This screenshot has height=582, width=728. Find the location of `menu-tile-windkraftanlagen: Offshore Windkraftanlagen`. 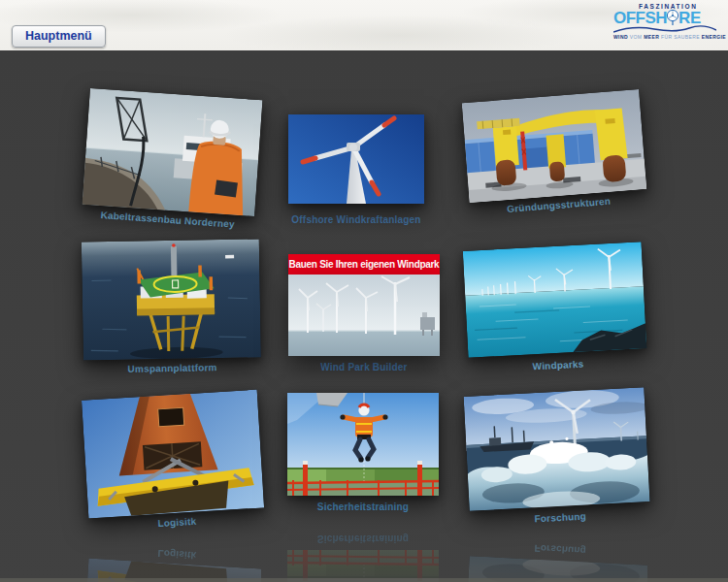

menu-tile-windkraftanlagen: Offshore Windkraftanlagen is located at coordinates (356, 170).